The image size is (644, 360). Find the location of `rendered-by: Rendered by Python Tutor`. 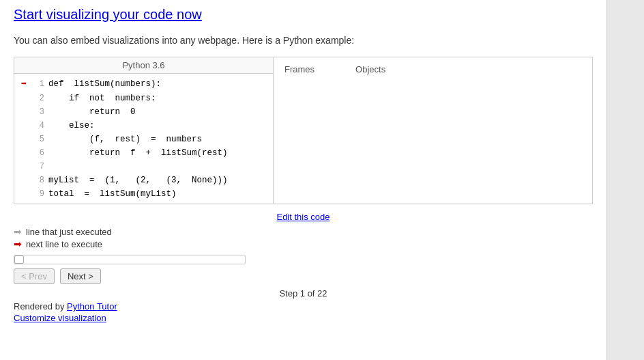

rendered-by: Rendered by Python Tutor is located at coordinates (303, 306).